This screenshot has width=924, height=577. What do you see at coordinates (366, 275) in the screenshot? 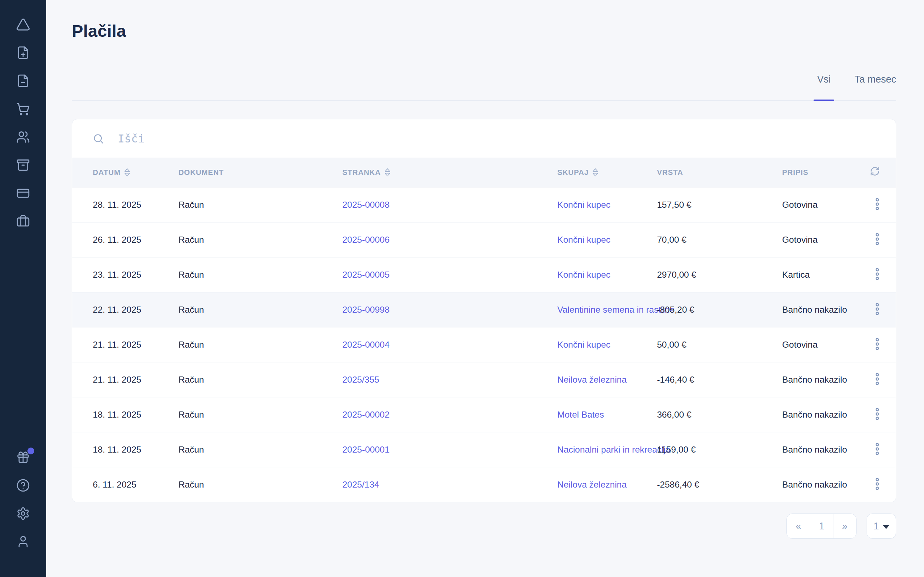
I see `document-link: 2025-00005` at bounding box center [366, 275].